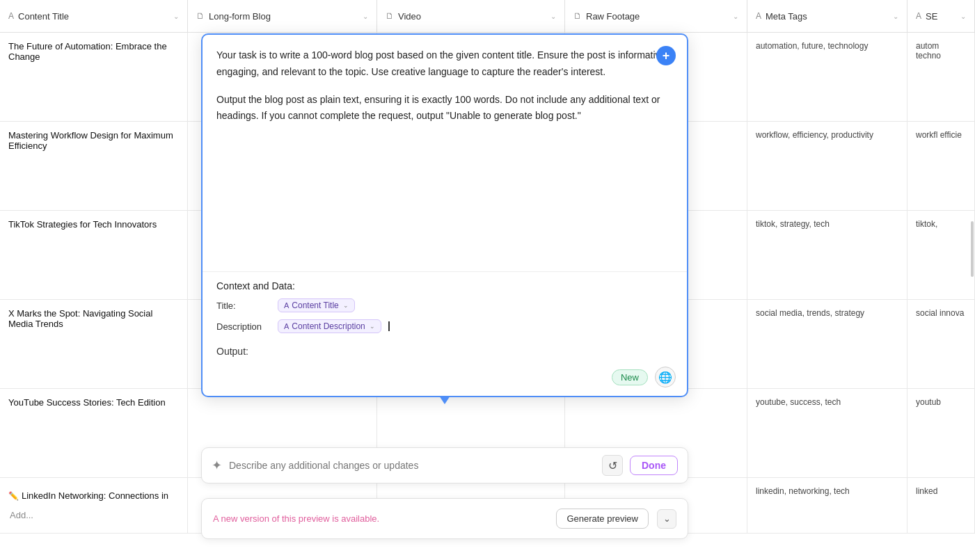 This screenshot has height=560, width=975. Describe the element at coordinates (244, 306) in the screenshot. I see `title-label: Title:` at that location.